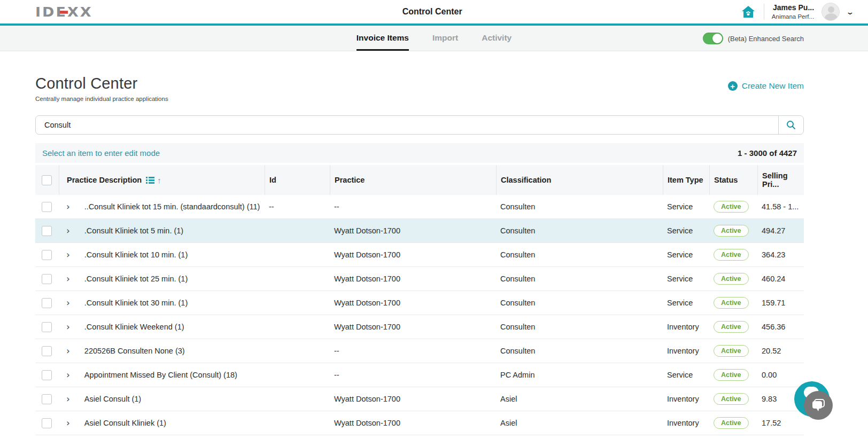 The width and height of the screenshot is (868, 439). Describe the element at coordinates (579, 375) in the screenshot. I see `row-classification-cell: PC Admin` at that location.